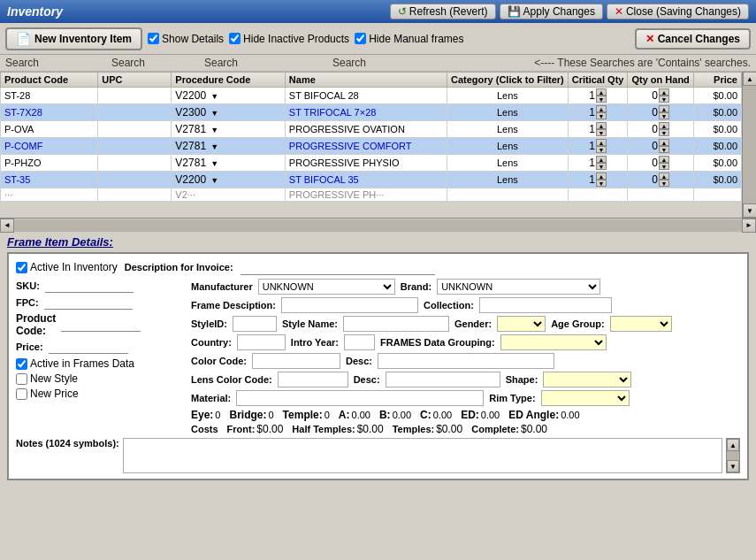  What do you see at coordinates (7, 226) in the screenshot?
I see `scroll-left-arrow: ◄` at bounding box center [7, 226].